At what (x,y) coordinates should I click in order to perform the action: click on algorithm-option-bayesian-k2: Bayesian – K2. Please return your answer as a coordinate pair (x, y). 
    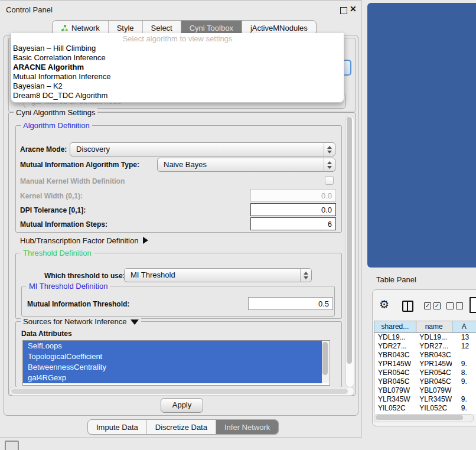
    Looking at the image, I should click on (177, 86).